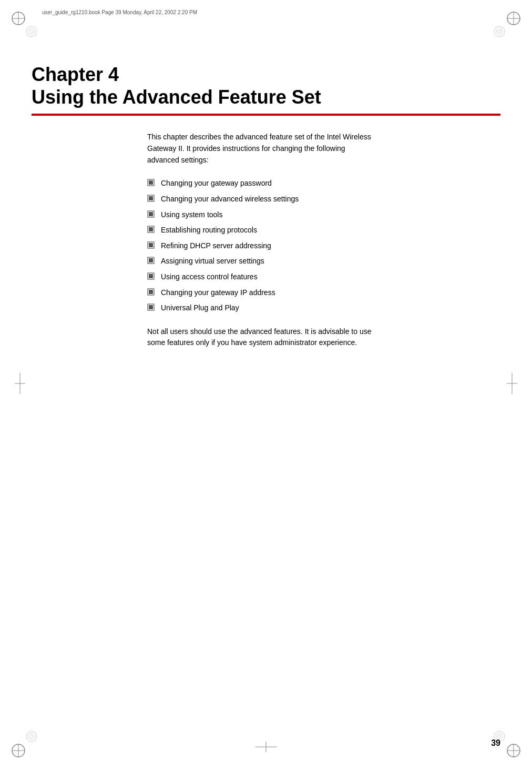  What do you see at coordinates (266, 86) in the screenshot?
I see `chapter-heading: Chapter 4 Using the Advanced Feature Set` at bounding box center [266, 86].